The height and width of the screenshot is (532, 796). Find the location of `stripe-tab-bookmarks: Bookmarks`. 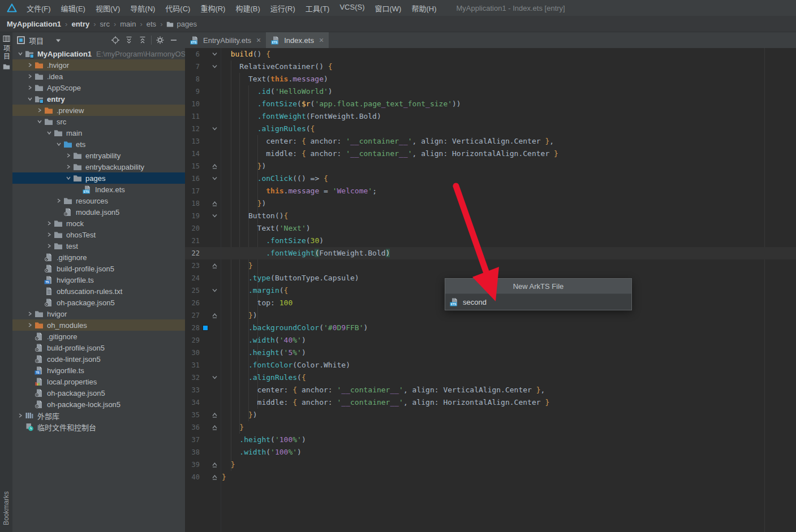

stripe-tab-bookmarks: Bookmarks is located at coordinates (6, 508).